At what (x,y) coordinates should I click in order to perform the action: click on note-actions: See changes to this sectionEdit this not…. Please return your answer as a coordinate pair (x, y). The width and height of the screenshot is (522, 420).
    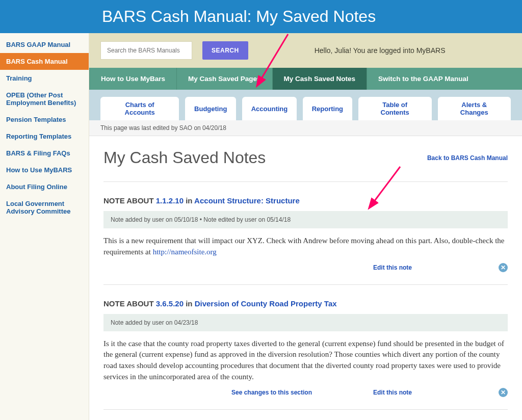
    Looking at the image, I should click on (306, 392).